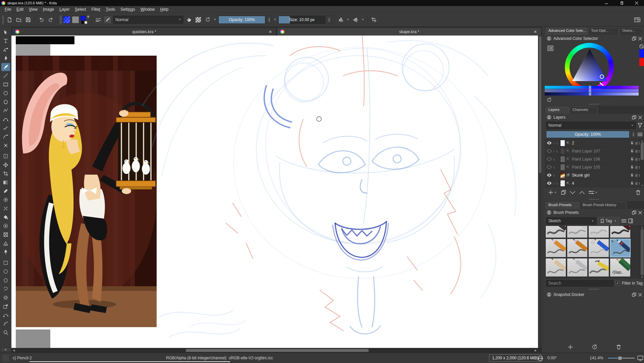  I want to click on canvas-vertical-scrollbar, so click(540, 192).